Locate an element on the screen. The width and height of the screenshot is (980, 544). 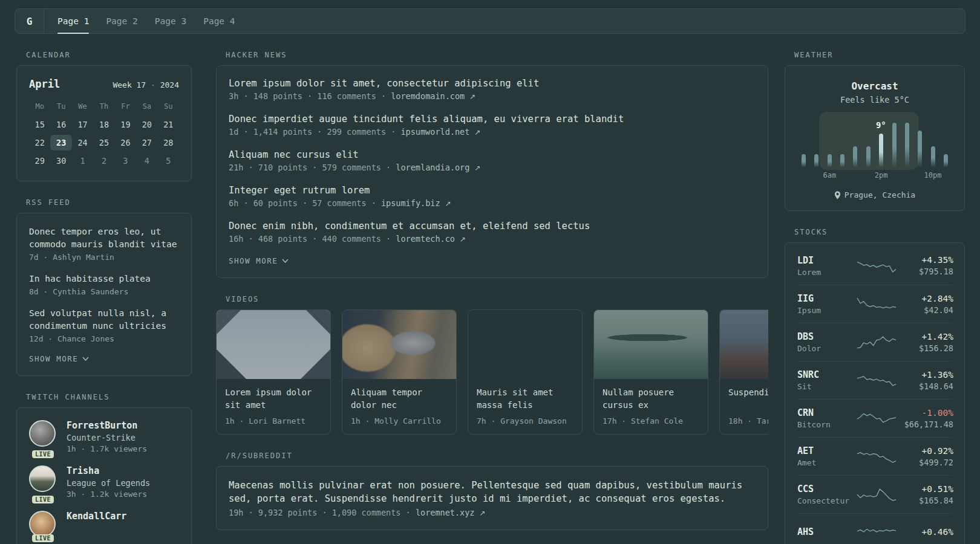
hn-item-domain-link: loremtech.co is located at coordinates (425, 239).